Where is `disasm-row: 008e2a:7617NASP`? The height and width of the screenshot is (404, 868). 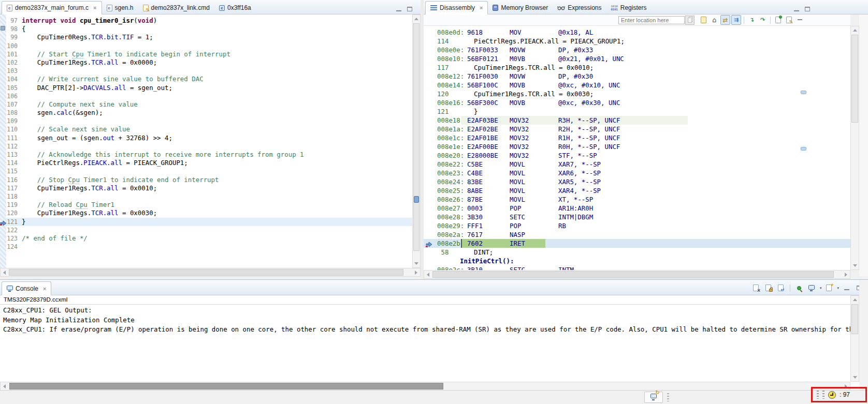
disasm-row: 008e2a:7617NASP is located at coordinates (637, 235).